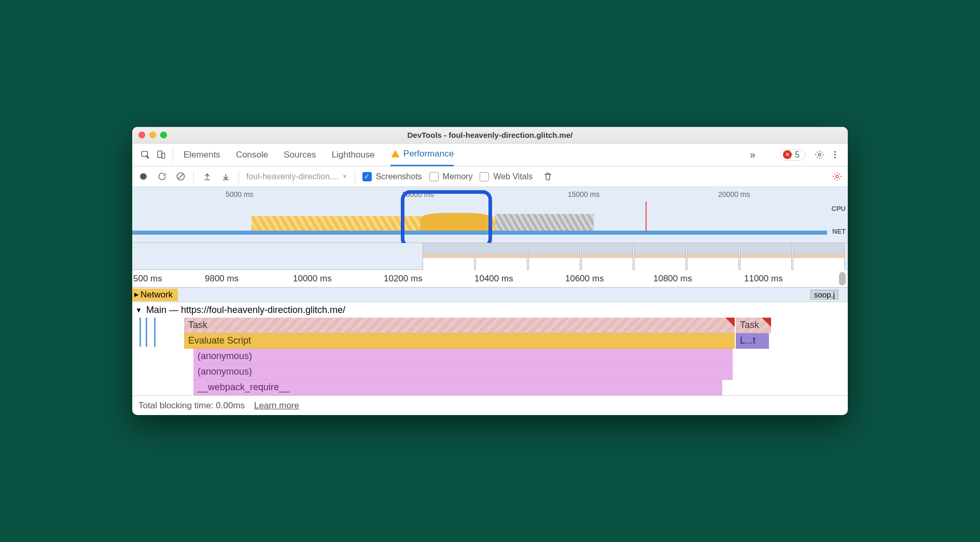 The image size is (980, 542). I want to click on capture-settings-icon, so click(837, 176).